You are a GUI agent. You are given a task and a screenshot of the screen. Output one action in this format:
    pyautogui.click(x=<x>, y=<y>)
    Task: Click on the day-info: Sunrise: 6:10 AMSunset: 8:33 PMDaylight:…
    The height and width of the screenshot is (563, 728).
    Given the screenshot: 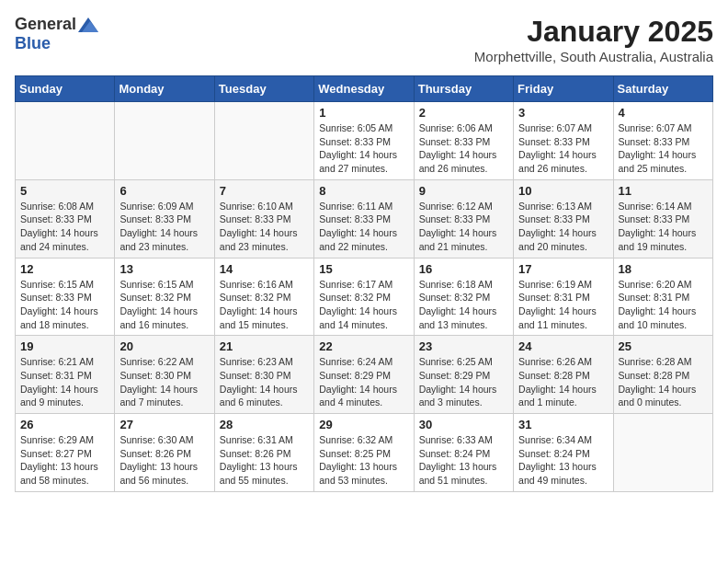 What is the action you would take?
    pyautogui.click(x=265, y=226)
    